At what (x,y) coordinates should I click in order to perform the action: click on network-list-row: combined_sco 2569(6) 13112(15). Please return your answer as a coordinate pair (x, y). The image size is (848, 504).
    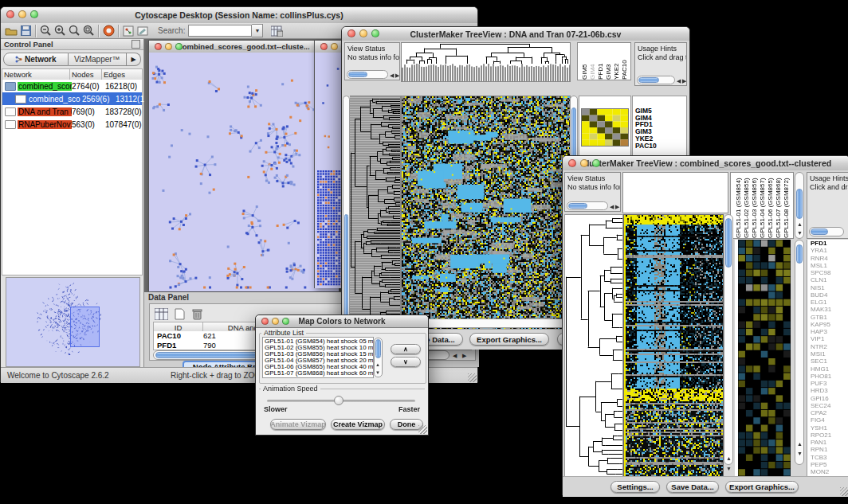
    Looking at the image, I should click on (72, 99).